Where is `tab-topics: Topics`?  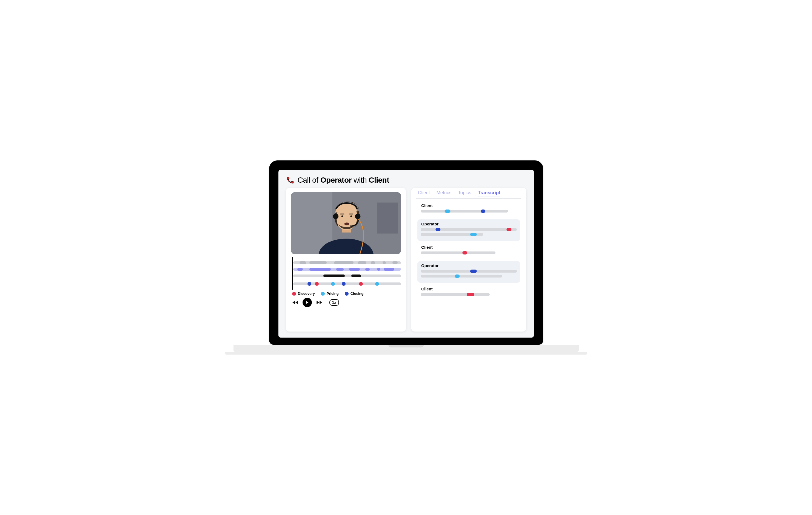
tab-topics: Topics is located at coordinates (465, 193).